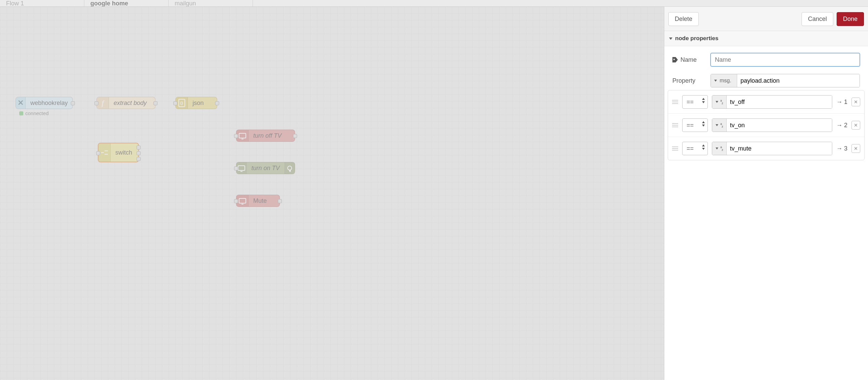  What do you see at coordinates (21, 103) in the screenshot?
I see `webhook-icon: ✕` at bounding box center [21, 103].